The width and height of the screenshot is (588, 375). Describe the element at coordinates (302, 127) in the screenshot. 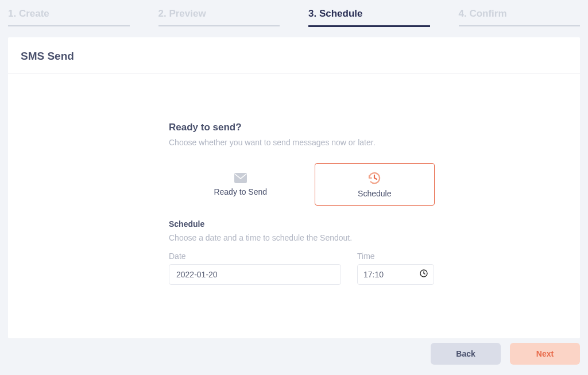

I see `ready-heading: Ready to send?` at that location.